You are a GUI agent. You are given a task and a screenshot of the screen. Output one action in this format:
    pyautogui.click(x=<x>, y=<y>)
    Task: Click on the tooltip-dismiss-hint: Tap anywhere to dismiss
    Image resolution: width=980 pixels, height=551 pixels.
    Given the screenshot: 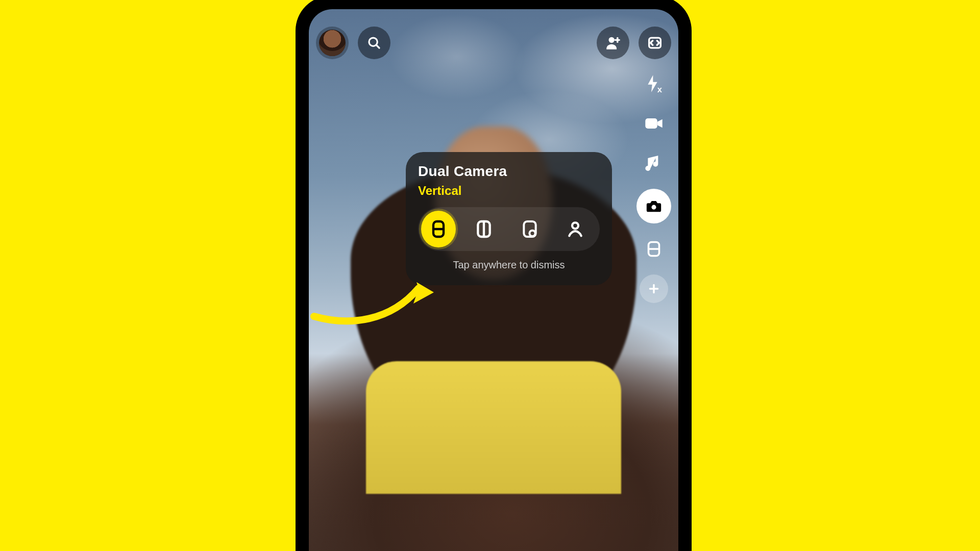 What is the action you would take?
    pyautogui.click(x=509, y=265)
    